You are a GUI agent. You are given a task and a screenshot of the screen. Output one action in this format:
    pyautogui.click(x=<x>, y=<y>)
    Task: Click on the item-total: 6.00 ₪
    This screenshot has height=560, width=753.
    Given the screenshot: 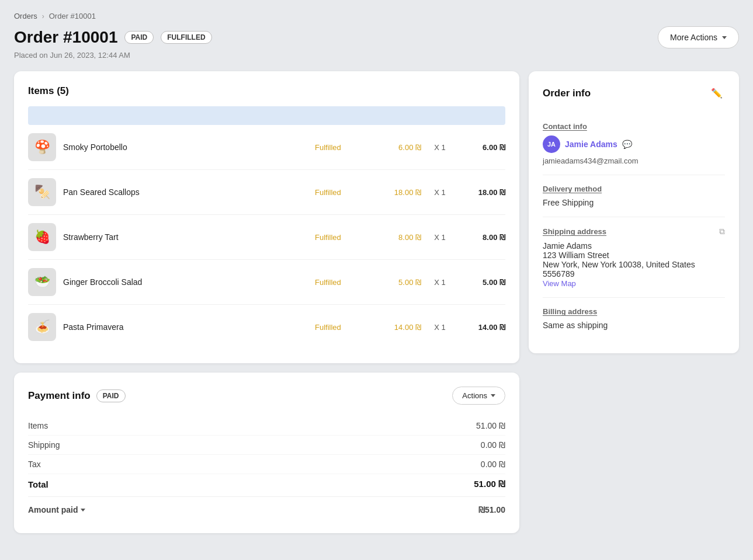 What is the action you would take?
    pyautogui.click(x=482, y=147)
    